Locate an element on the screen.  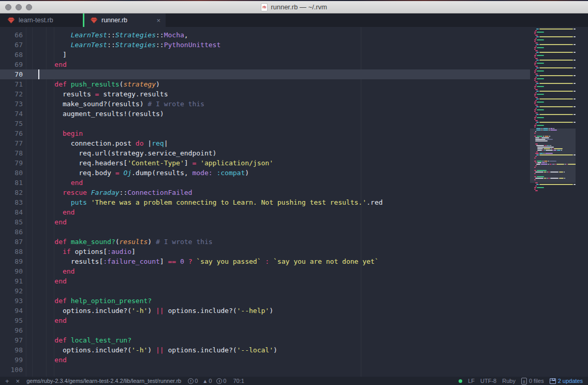
line-number: 87 is located at coordinates (12, 241).